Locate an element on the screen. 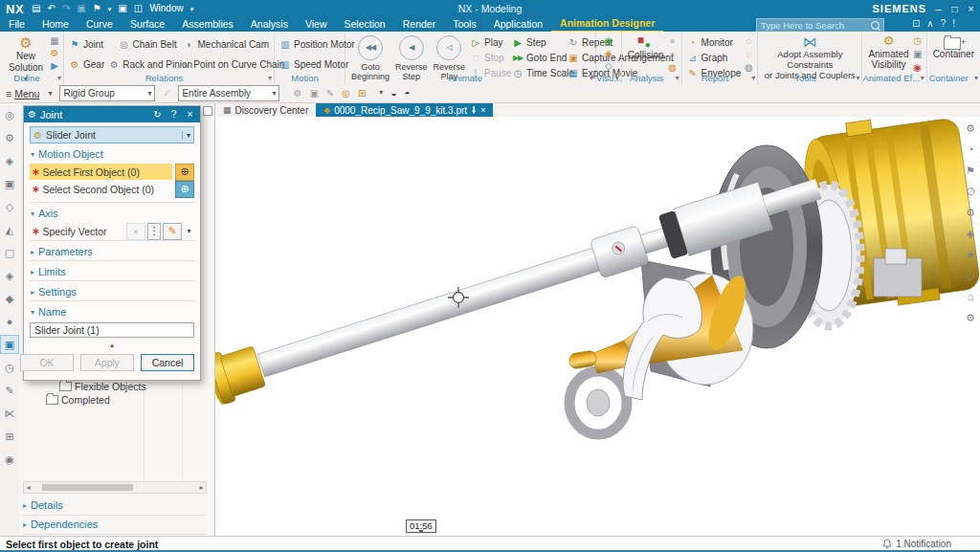 This screenshot has height=552, width=980. window-menu: Window is located at coordinates (167, 9).